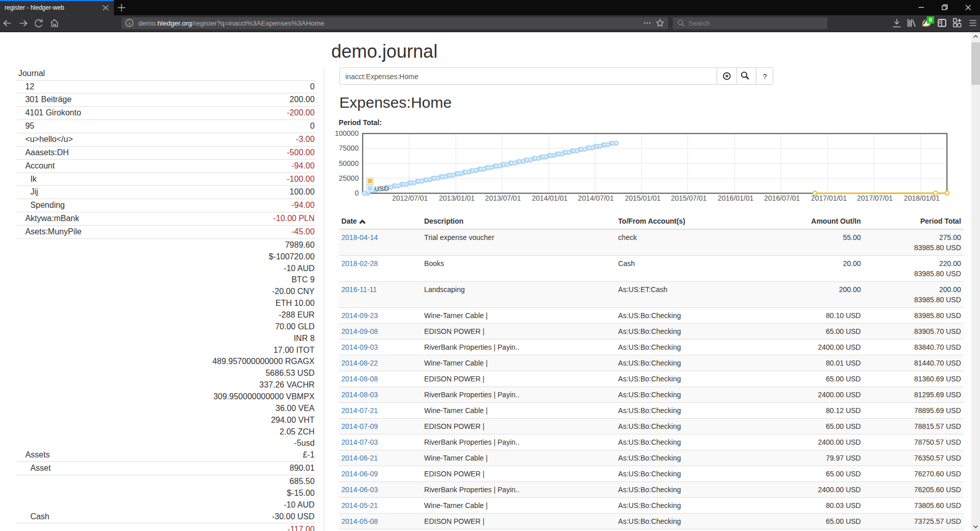  I want to click on svg-text: USD, so click(382, 189).